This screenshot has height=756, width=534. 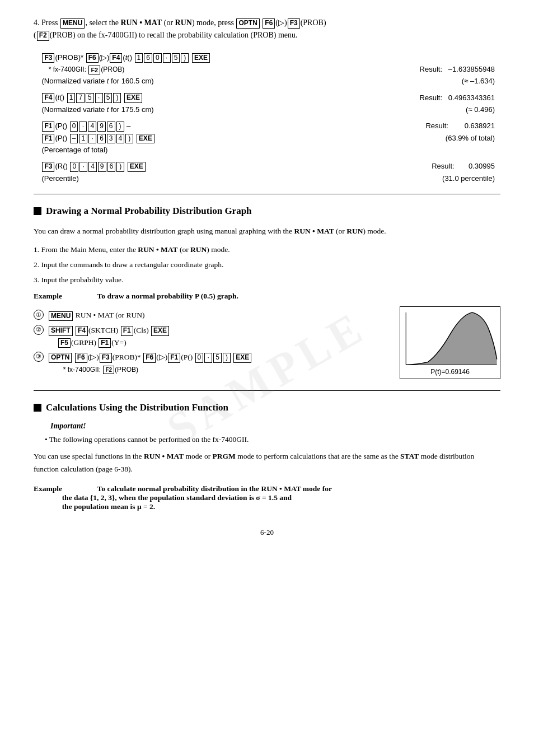 What do you see at coordinates (267, 533) in the screenshot?
I see `page-footer: 6-20` at bounding box center [267, 533].